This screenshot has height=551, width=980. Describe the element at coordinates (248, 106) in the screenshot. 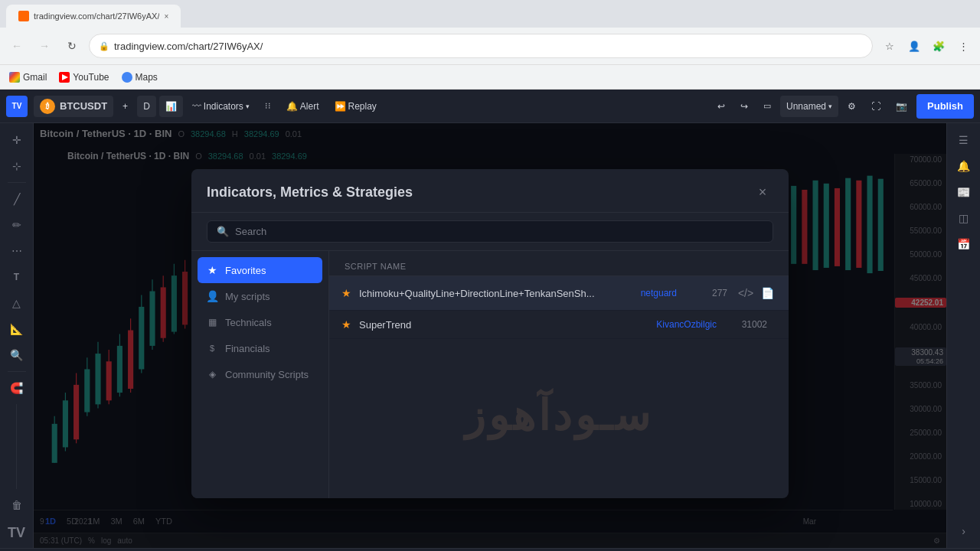

I see `indicators-dropdown-icon: ▾` at that location.